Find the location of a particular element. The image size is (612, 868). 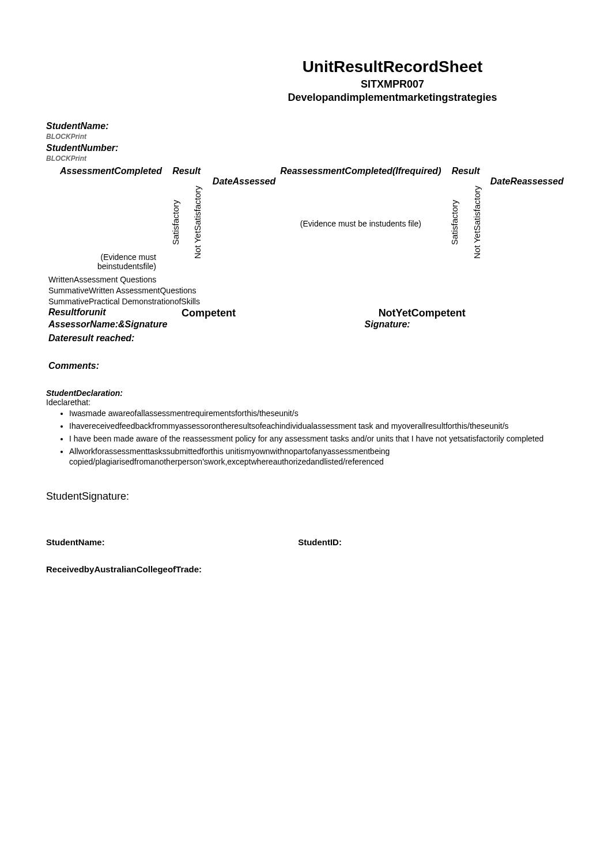

declaration-item: Iwasmade awareofallassessmentrequirement… is located at coordinates (318, 413).